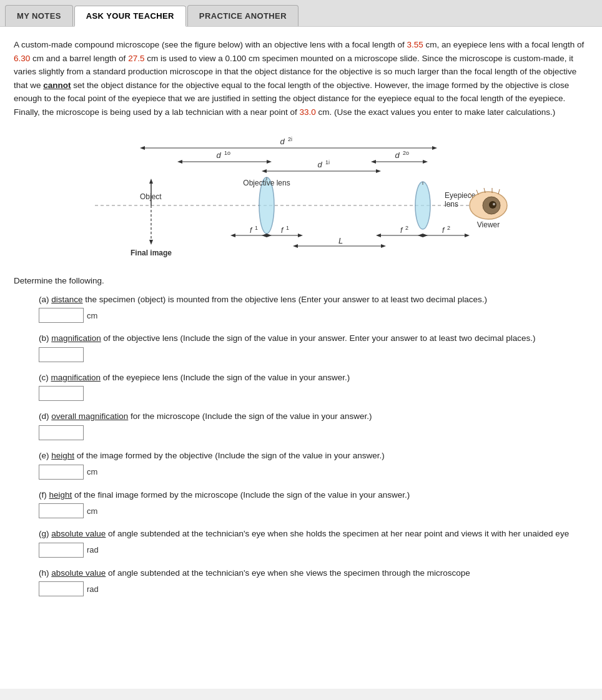 The image size is (602, 700). Describe the element at coordinates (130, 16) in the screenshot. I see `tab-ask-teacher: ASK YOUR TEACHER` at that location.